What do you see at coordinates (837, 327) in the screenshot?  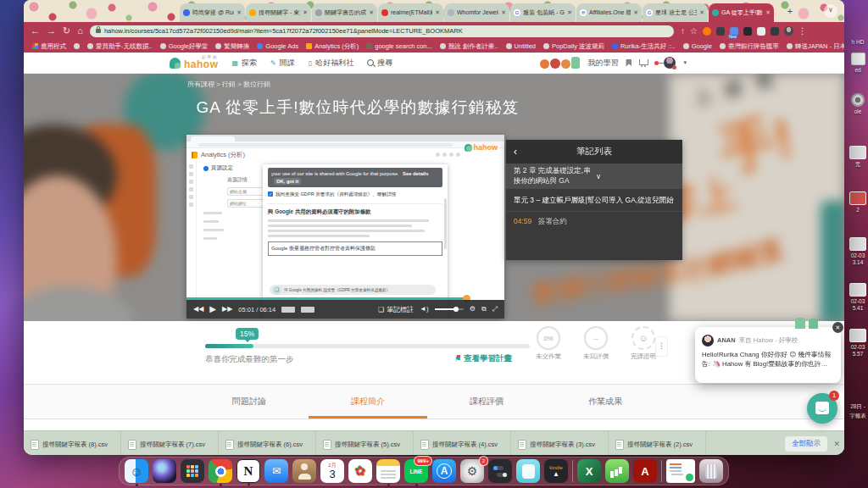 I see `chat-close-icon: ✕` at bounding box center [837, 327].